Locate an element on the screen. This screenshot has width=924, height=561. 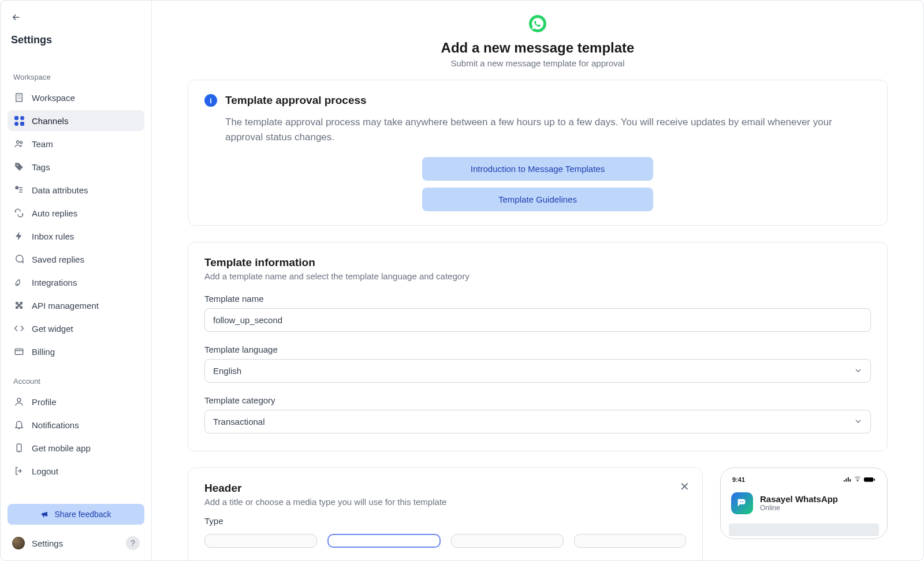
page-subtitle: Submit a new message template for approv… is located at coordinates (538, 63).